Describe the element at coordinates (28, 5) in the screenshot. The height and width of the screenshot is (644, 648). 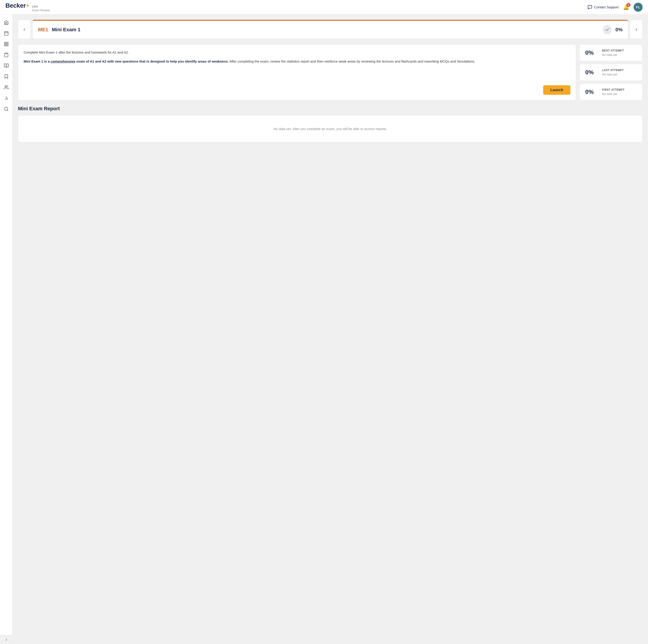
I see `logo-plus: +` at that location.